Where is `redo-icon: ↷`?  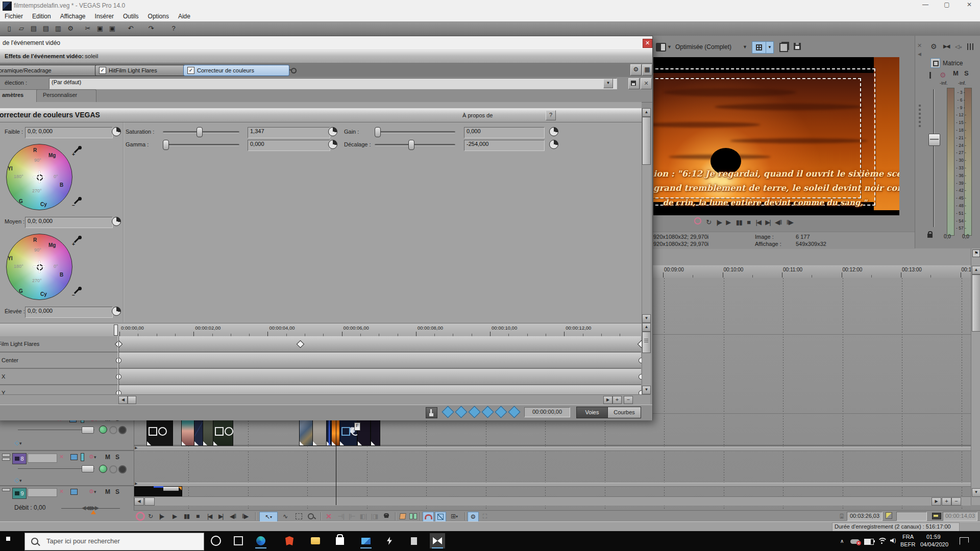 redo-icon: ↷ is located at coordinates (151, 29).